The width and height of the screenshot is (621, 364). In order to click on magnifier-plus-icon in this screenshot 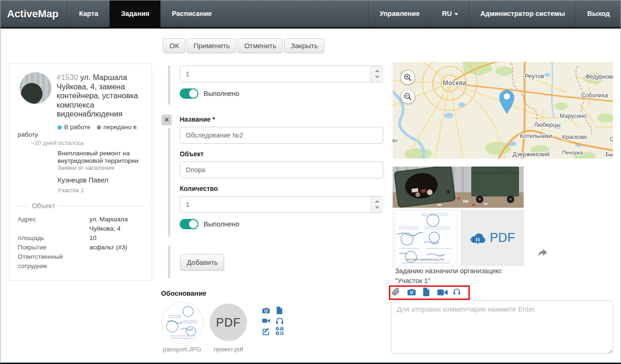, I will do `click(408, 78)`.